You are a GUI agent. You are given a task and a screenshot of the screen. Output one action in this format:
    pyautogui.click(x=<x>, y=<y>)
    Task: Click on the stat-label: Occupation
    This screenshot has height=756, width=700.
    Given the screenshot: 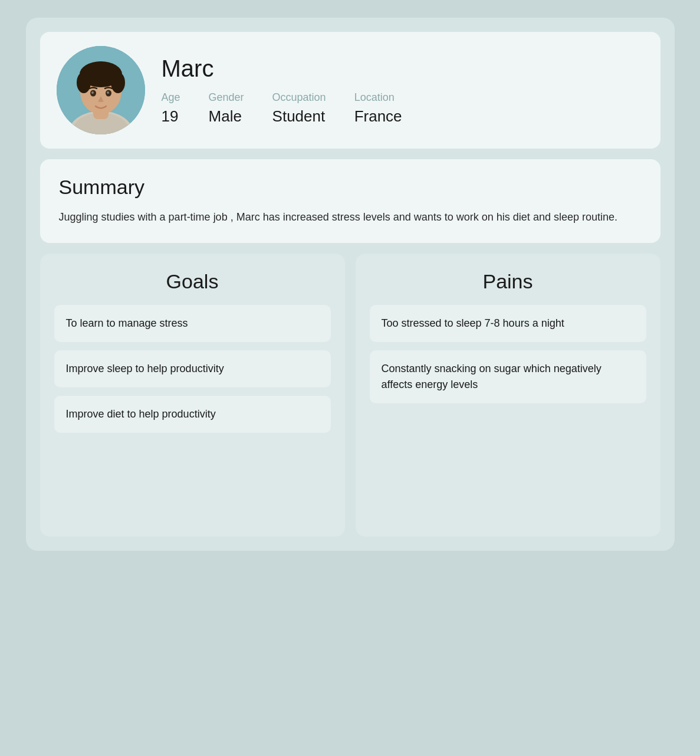 What is the action you would take?
    pyautogui.click(x=300, y=98)
    